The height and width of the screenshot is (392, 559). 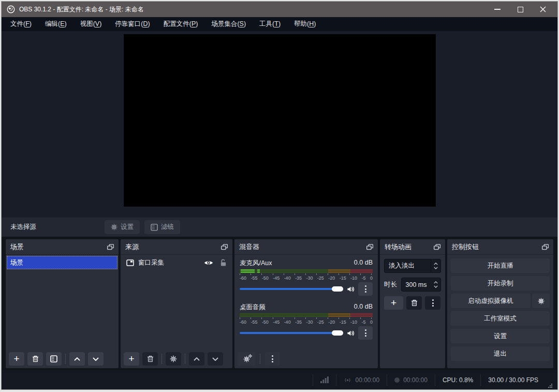 What do you see at coordinates (154, 227) in the screenshot?
I see `filter-icon` at bounding box center [154, 227].